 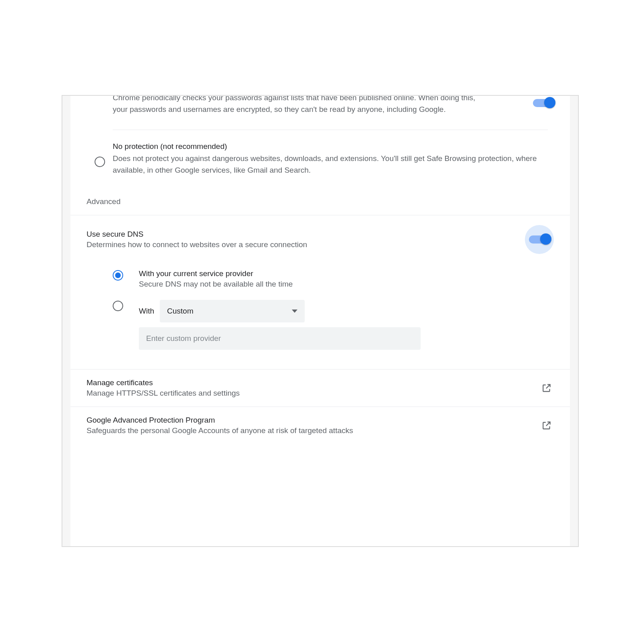 I want to click on dns-custom-radio, so click(x=118, y=306).